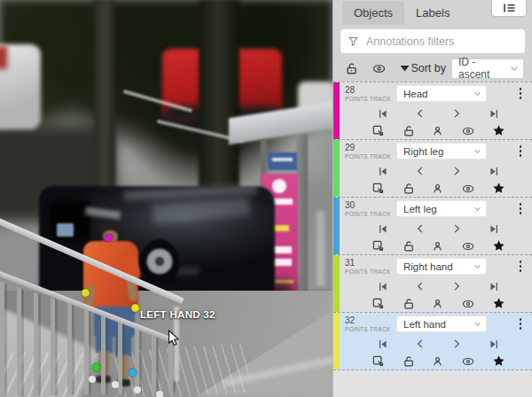 The image size is (532, 397). What do you see at coordinates (433, 41) in the screenshot?
I see `annotations-filter-box` at bounding box center [433, 41].